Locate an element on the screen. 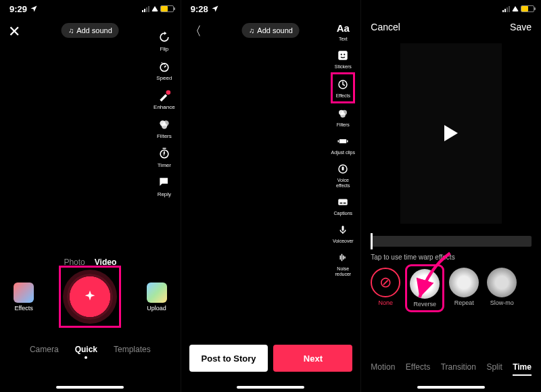  next-button: Next is located at coordinates (312, 358).